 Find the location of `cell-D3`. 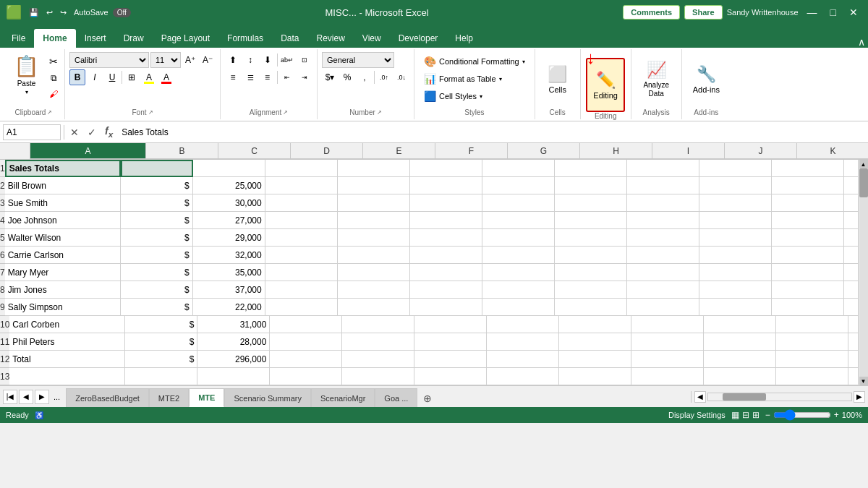

cell-D3 is located at coordinates (302, 203).